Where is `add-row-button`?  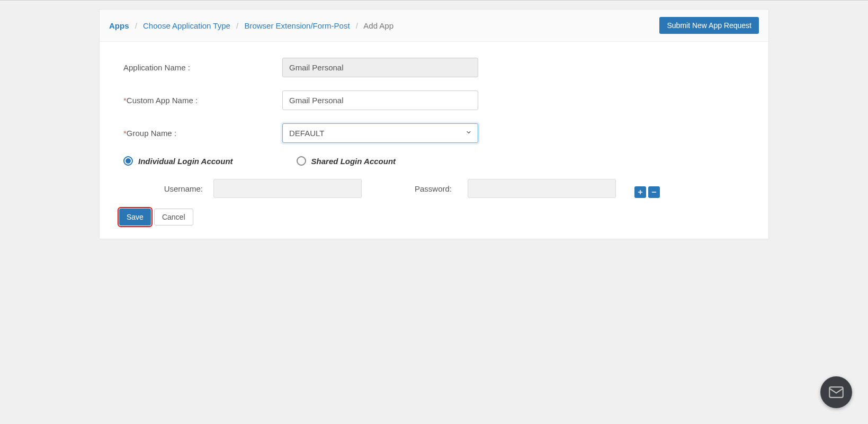 add-row-button is located at coordinates (640, 192).